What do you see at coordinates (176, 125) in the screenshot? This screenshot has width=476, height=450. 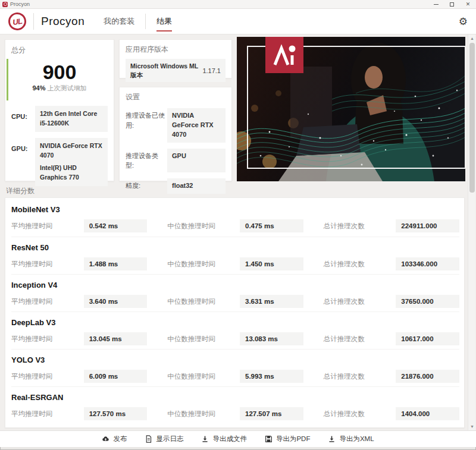 I see `setting-row-device: 推理设备已使用: NVIDIA GeForce RTX 4070` at bounding box center [176, 125].